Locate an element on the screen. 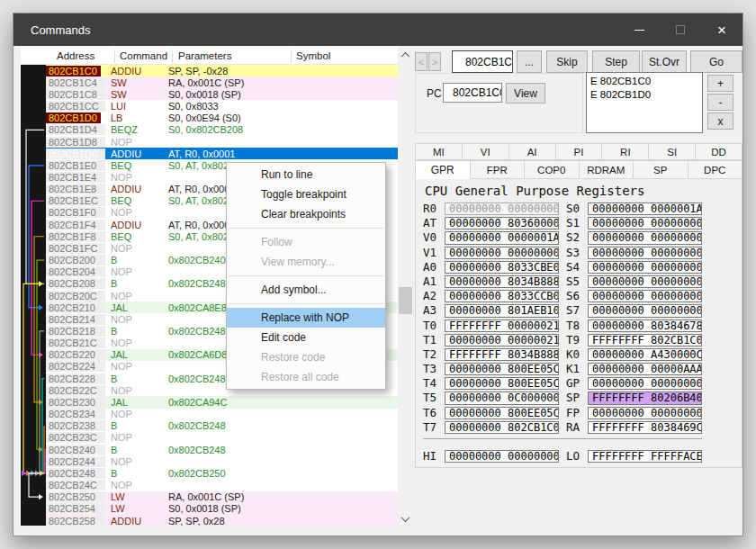 The height and width of the screenshot is (549, 756). close-button: × is located at coordinates (722, 30).